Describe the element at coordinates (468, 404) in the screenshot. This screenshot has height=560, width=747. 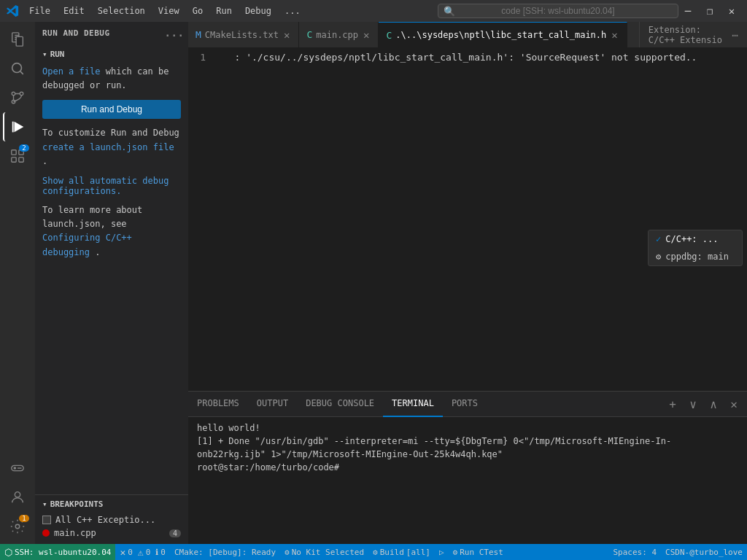
I see `terminal-tab-bar: PROBLEMS OUTPUT DEBUG CONSOLE TERMINAL P…` at that location.